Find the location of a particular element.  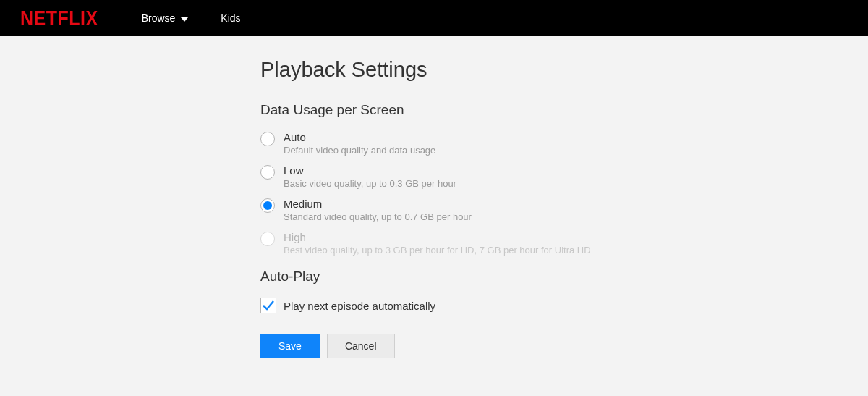

option-text: High Best video quality, up to 3 GB per … is located at coordinates (437, 243).